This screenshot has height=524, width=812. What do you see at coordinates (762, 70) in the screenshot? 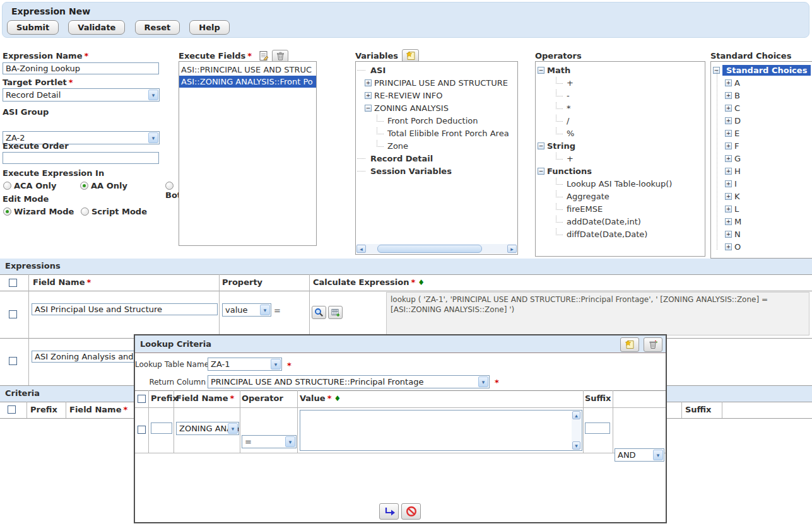
I see `tree-node-selected: Standard Choices` at bounding box center [762, 70].